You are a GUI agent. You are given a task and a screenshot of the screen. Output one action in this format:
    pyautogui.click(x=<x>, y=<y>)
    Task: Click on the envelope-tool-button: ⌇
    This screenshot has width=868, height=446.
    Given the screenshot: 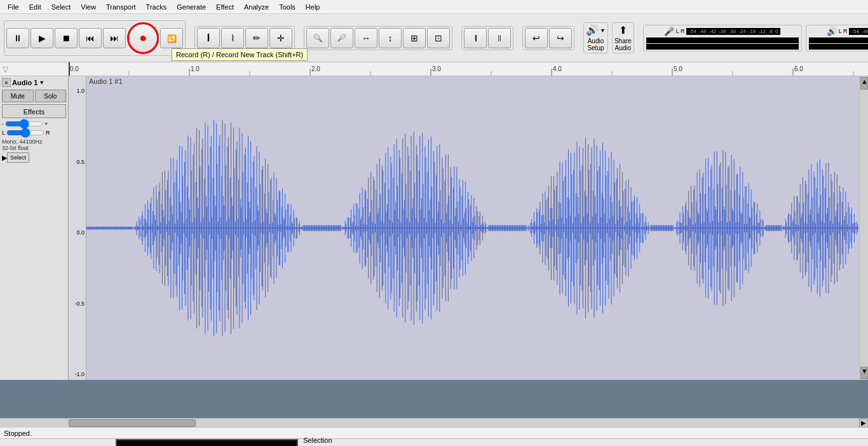 What is the action you would take?
    pyautogui.click(x=233, y=38)
    